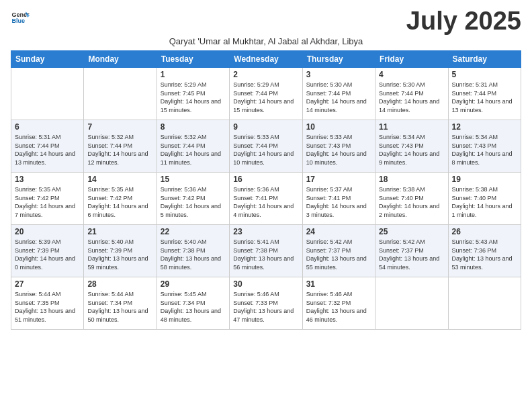 The image size is (532, 411). Describe the element at coordinates (266, 199) in the screenshot. I see `calendar-week-2: 13Sunrise: 5:35 AM Sunset: 7:42 PM Dayli…` at that location.